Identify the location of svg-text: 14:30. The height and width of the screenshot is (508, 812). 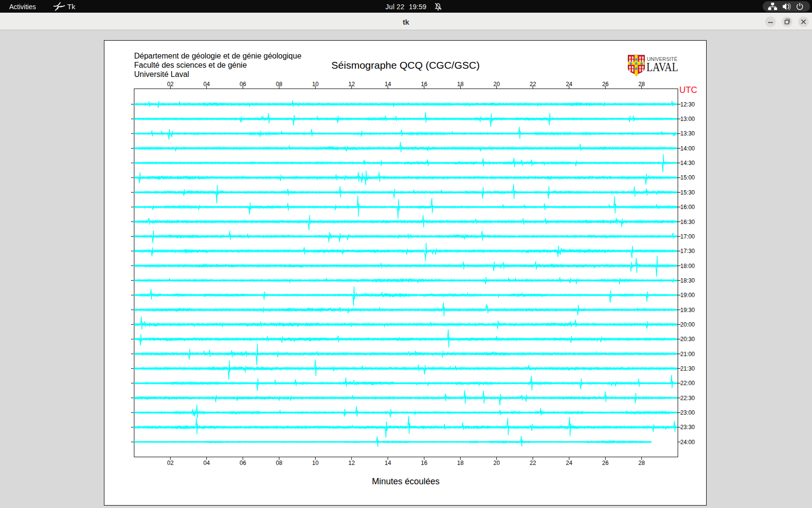
(688, 163).